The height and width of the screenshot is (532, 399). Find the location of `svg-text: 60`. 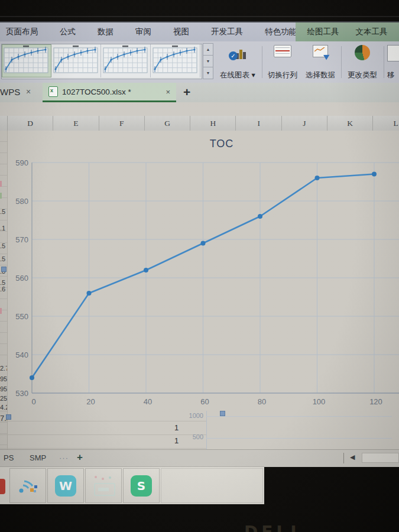

svg-text: 60 is located at coordinates (205, 402).